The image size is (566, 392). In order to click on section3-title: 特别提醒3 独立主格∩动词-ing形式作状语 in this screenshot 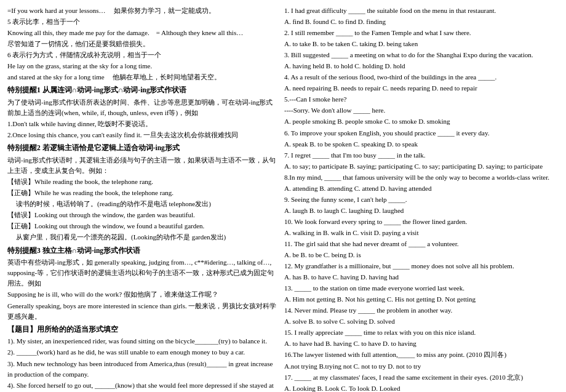, I will do `click(143, 251)`.